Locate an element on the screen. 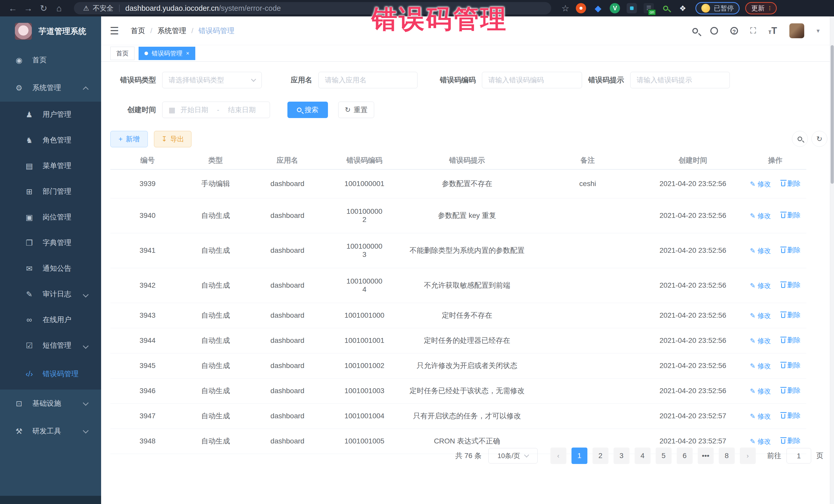 The width and height of the screenshot is (834, 504). menu-item-label: 系统管理 is located at coordinates (47, 88).